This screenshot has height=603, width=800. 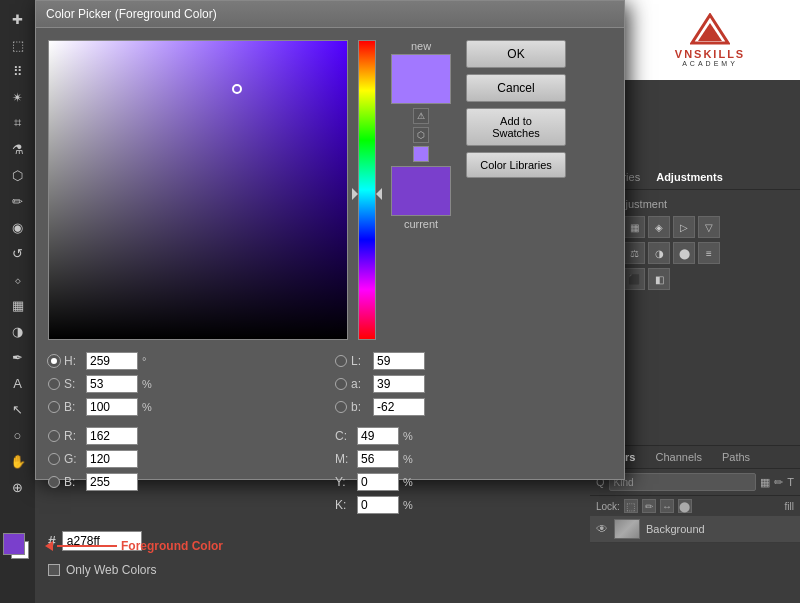 What do you see at coordinates (18, 201) in the screenshot?
I see `tool-brush: ✏` at bounding box center [18, 201].